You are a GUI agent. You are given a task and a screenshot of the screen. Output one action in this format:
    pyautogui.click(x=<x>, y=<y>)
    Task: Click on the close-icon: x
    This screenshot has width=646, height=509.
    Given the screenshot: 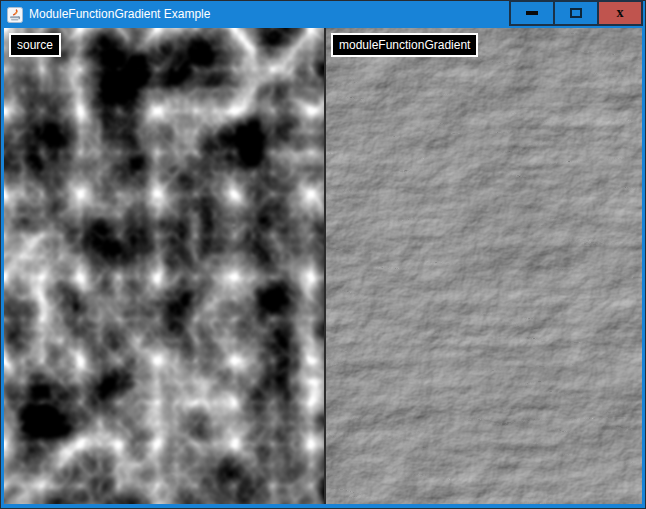 What is the action you would take?
    pyautogui.click(x=620, y=13)
    